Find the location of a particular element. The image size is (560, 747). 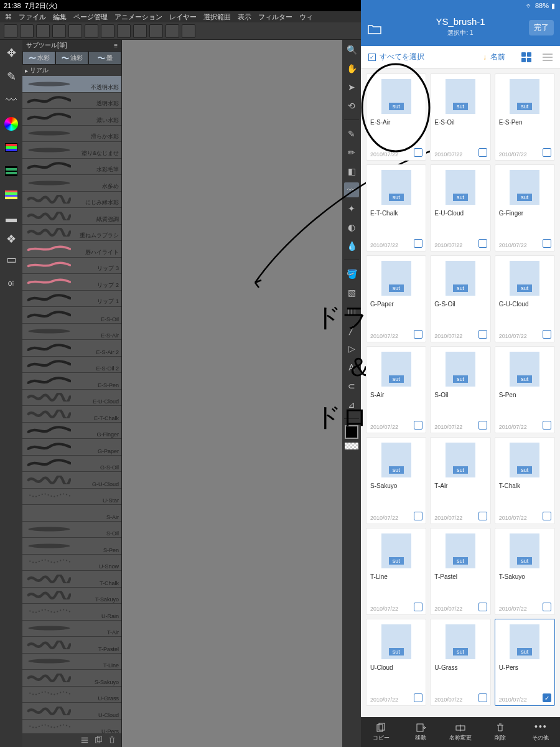

brush-item: 透明水彩 is located at coordinates (72, 101).